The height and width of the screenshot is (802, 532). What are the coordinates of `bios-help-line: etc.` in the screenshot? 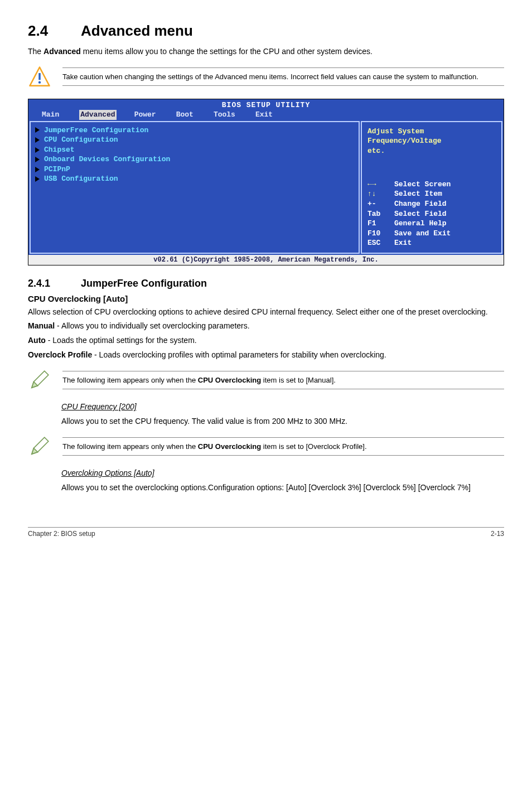 It's located at (432, 151).